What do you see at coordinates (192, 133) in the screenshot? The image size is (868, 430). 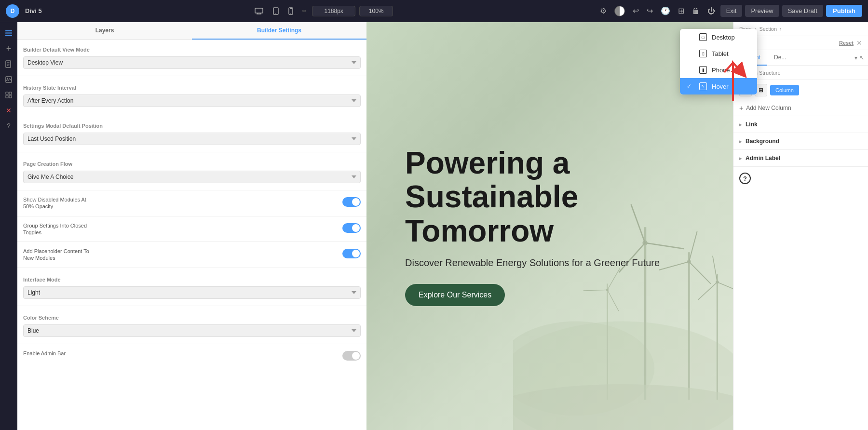 I see `settings-modal-section: Settings Modal Default Position Last Use…` at bounding box center [192, 133].